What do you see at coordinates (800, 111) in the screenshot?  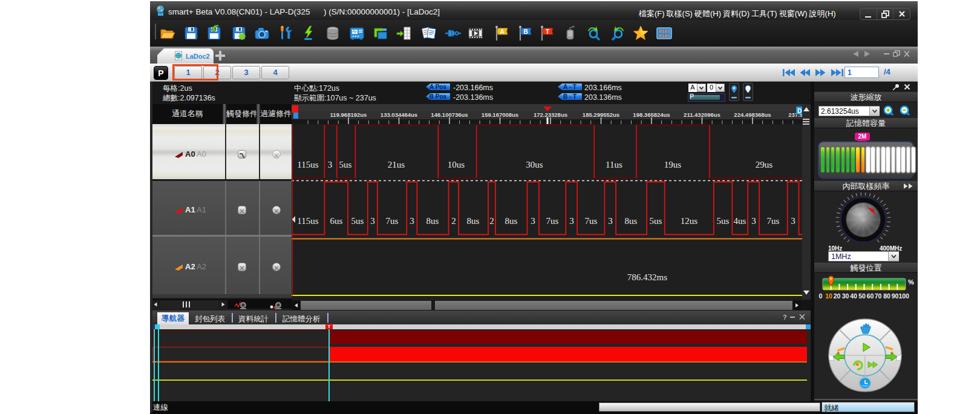 I see `svg-text: D` at bounding box center [800, 111].